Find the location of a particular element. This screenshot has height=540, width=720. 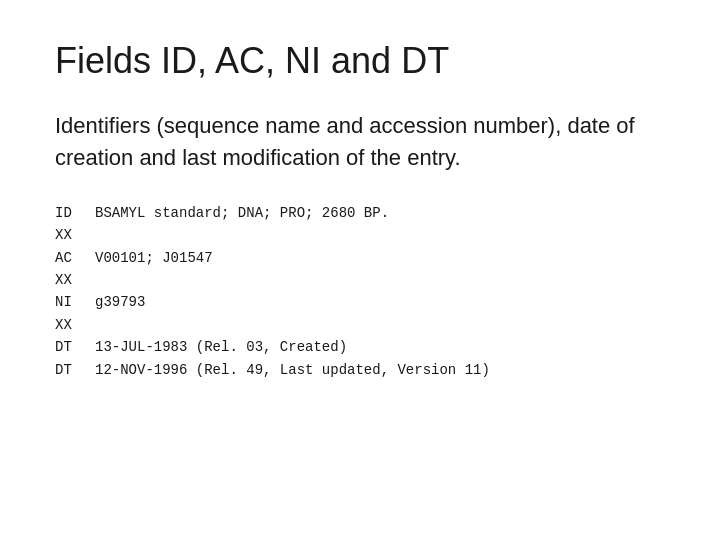

code-field-value: g39793 is located at coordinates (120, 302).